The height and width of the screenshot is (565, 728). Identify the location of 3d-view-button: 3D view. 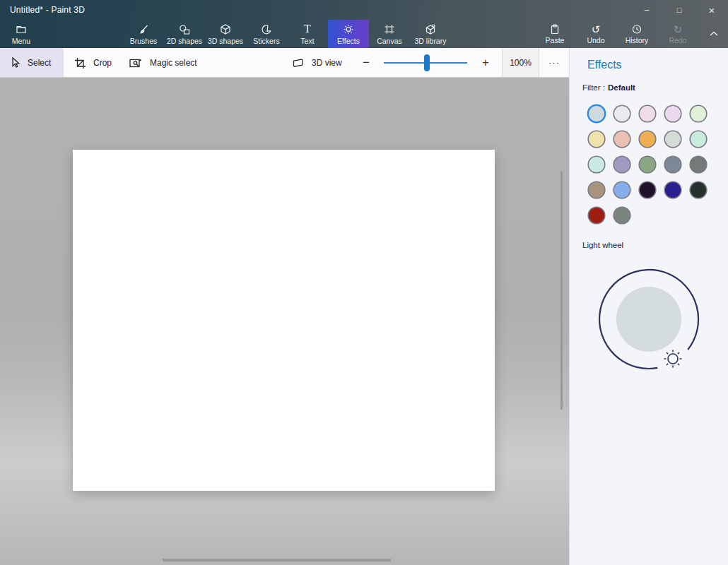
(317, 62).